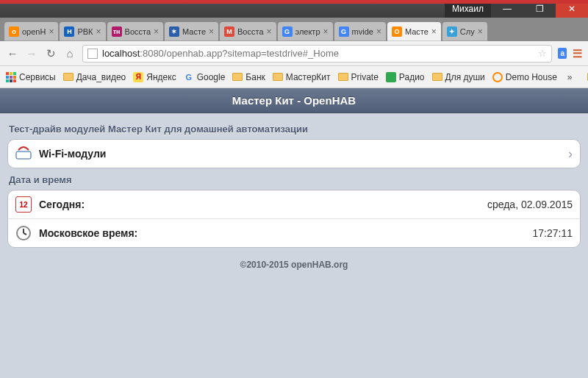 The width and height of the screenshot is (588, 378). Describe the element at coordinates (360, 32) in the screenshot. I see `browser-tab: Gmvide×` at that location.